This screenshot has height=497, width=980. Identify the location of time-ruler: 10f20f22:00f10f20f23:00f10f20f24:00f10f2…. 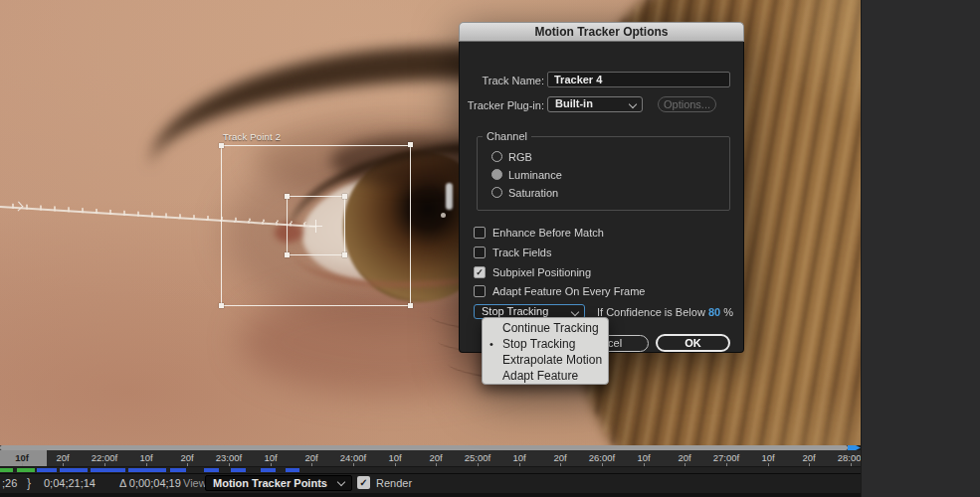
(430, 459).